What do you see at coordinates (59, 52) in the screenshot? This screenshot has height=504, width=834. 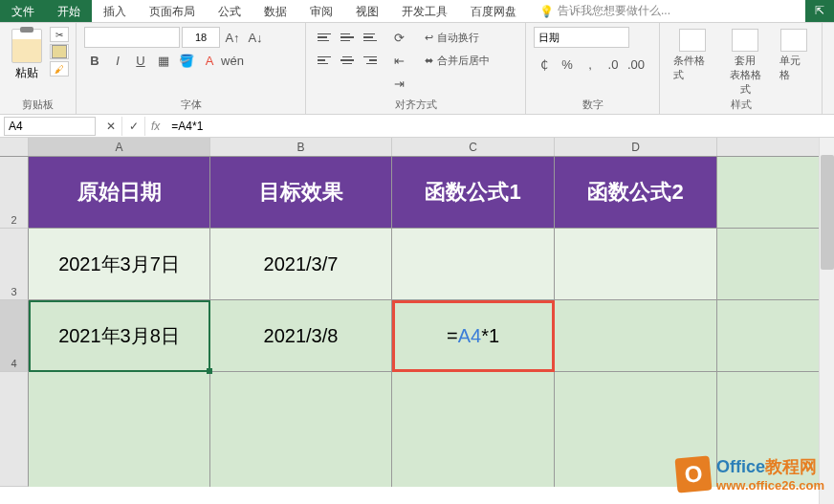 I see `copy-button` at bounding box center [59, 52].